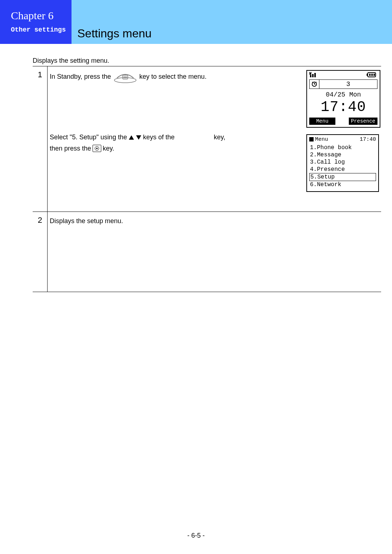  Describe the element at coordinates (175, 116) in the screenshot. I see `step-instructions: In Standby, press the` at that location.